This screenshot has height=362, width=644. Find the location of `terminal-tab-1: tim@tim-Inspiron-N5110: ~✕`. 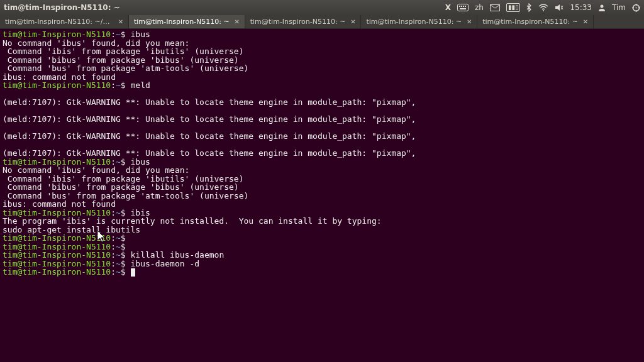

terminal-tab-1: tim@tim-Inspiron-N5110: ~✕ is located at coordinates (187, 21).